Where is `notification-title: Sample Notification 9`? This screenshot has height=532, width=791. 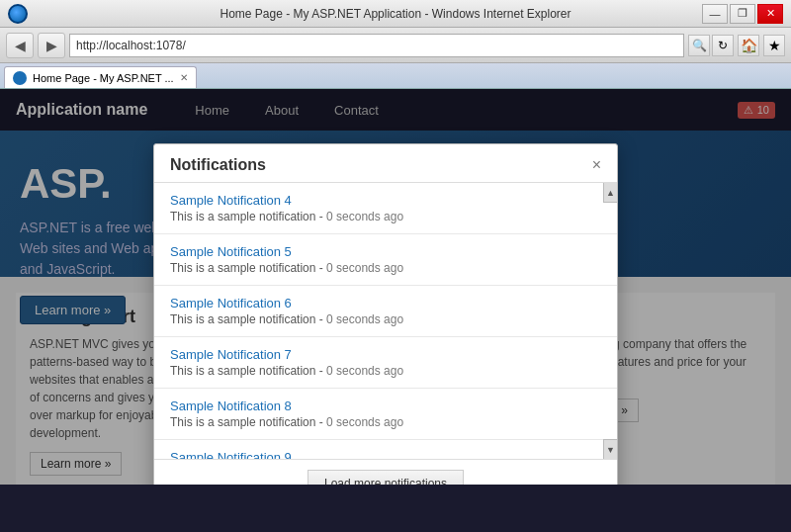
notification-title: Sample Notification 9 is located at coordinates (386, 455).